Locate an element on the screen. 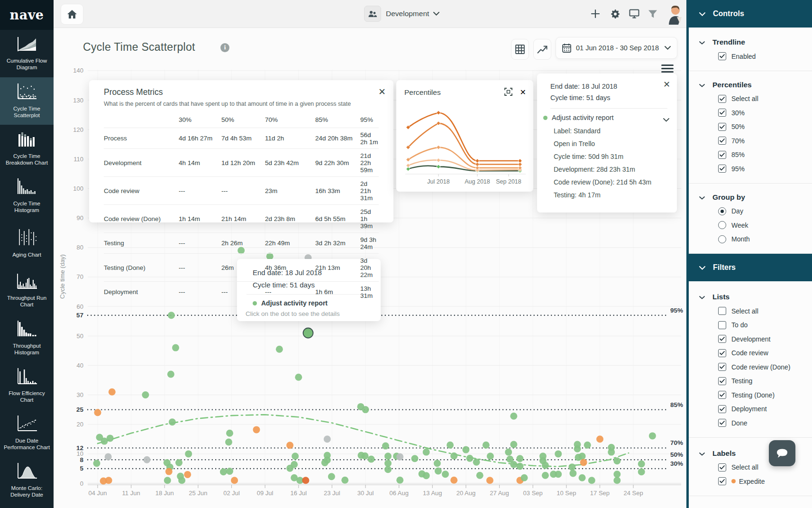 This screenshot has height=508, width=812. checkbox-50%: 50% is located at coordinates (752, 127).